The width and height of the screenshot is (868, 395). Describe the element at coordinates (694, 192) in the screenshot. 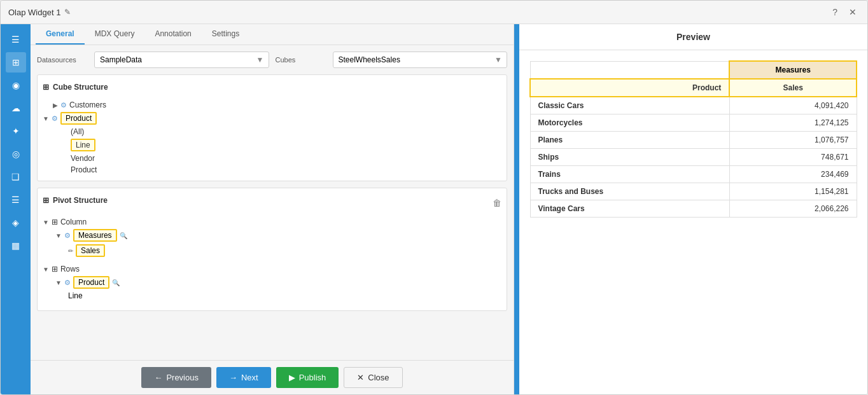

I see `table-row: Trucks and Buses 1,154,281` at that location.